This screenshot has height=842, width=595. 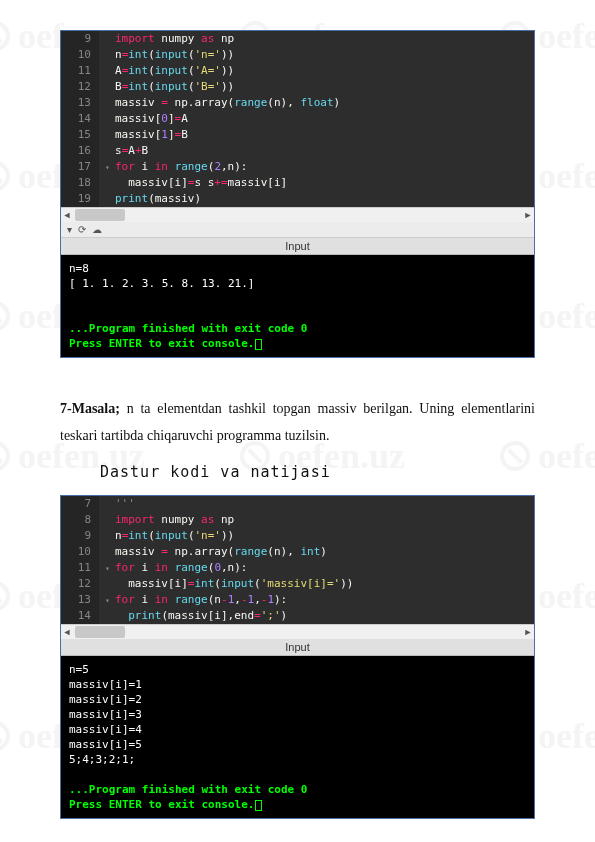 What do you see at coordinates (298, 504) in the screenshot?
I see `code-line: 7 '''` at bounding box center [298, 504].